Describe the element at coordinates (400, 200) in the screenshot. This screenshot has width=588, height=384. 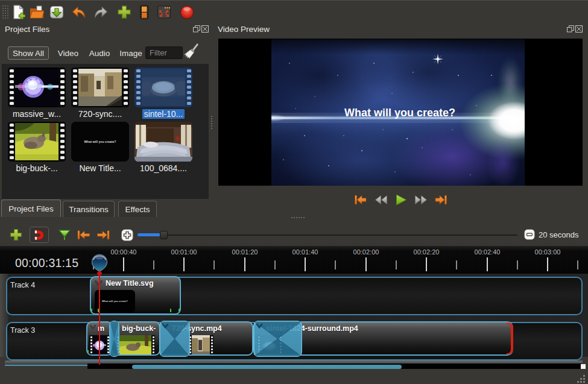
I see `play-icon` at that location.